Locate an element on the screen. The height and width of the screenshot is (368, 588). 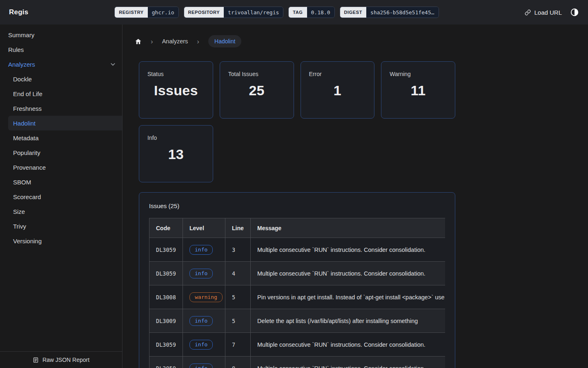
raw-json-report-link: Raw JSON Report is located at coordinates (61, 360).